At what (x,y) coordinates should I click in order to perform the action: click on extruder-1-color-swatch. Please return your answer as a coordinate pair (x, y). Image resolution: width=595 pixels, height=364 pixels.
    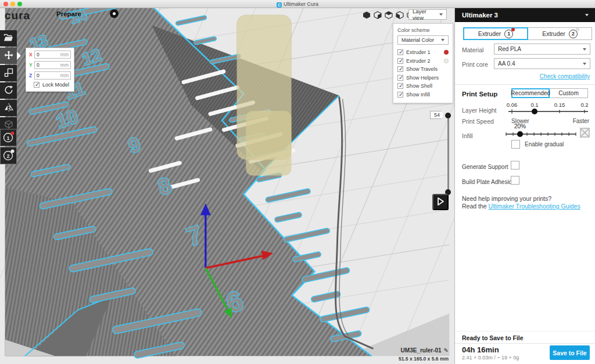
    Looking at the image, I should click on (446, 52).